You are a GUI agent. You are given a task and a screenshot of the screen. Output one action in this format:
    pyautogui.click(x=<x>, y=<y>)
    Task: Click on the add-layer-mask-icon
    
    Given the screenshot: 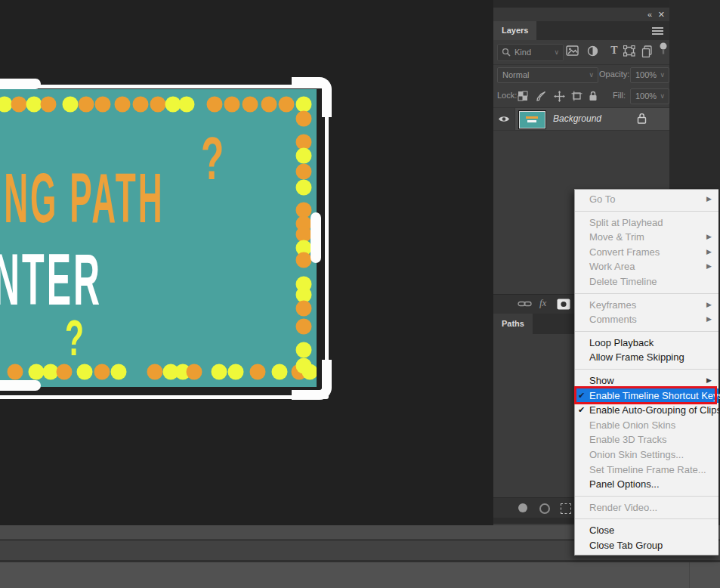 What is the action you would take?
    pyautogui.click(x=564, y=304)
    